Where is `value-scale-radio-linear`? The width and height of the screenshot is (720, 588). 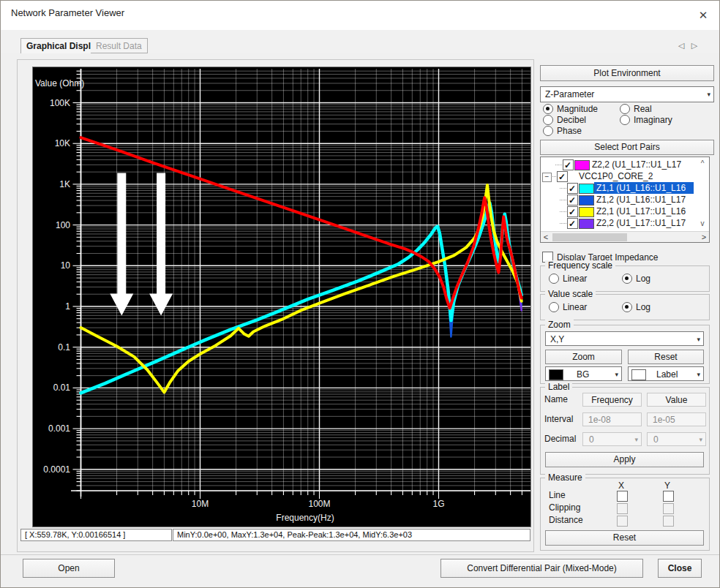
value-scale-radio-linear is located at coordinates (554, 307).